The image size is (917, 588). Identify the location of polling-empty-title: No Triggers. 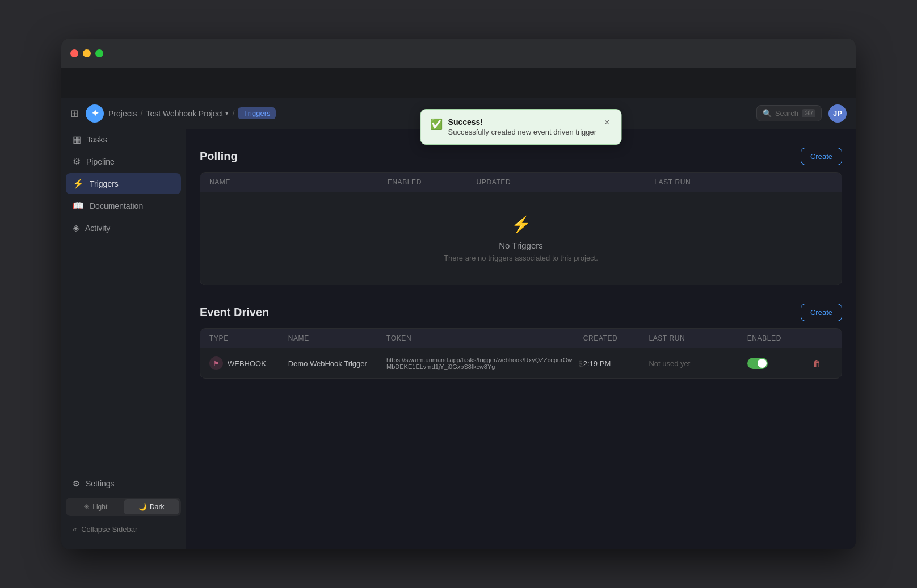
(521, 245).